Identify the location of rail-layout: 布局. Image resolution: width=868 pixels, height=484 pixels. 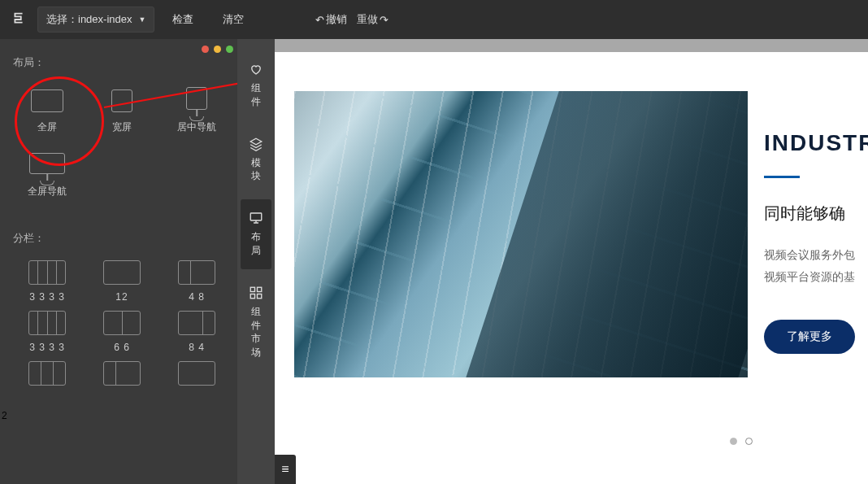
(256, 234).